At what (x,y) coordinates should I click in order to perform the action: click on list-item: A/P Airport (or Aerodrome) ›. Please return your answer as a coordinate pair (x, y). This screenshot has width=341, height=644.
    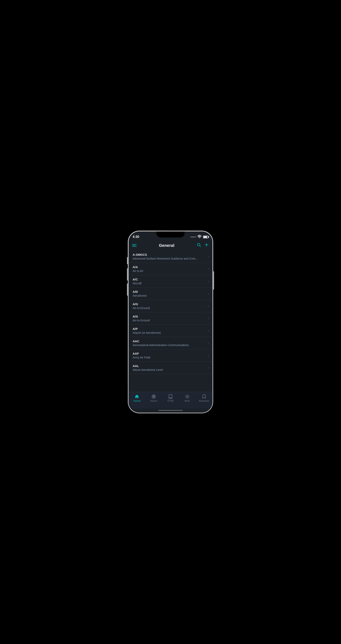
    Looking at the image, I should click on (170, 331).